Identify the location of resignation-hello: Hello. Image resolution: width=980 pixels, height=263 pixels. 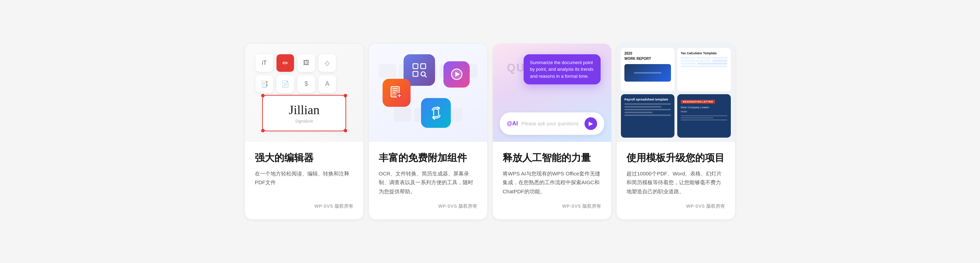
(704, 112).